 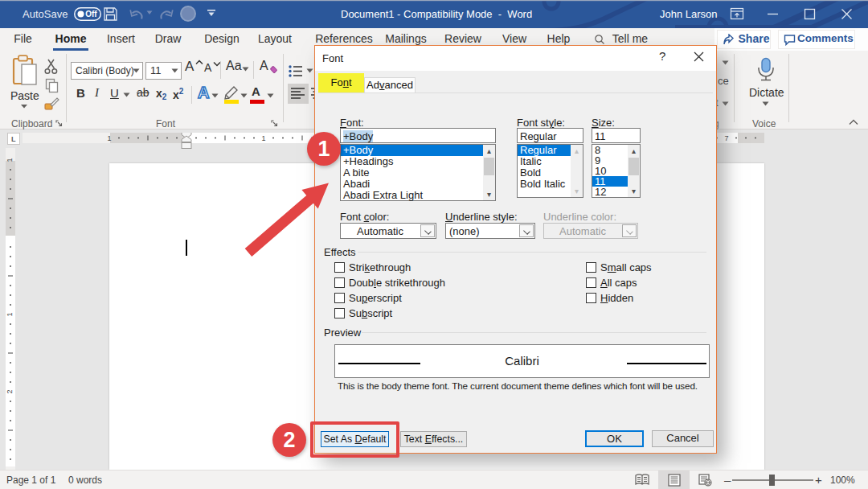 I want to click on svg-text: Off, so click(x=92, y=14).